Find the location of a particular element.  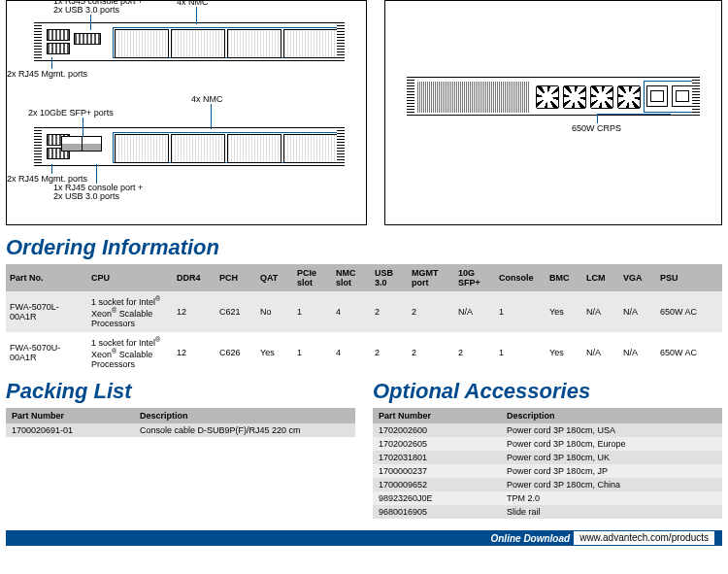

packing-table: Part Number Description 1700020691-01 Co… is located at coordinates (181, 422).